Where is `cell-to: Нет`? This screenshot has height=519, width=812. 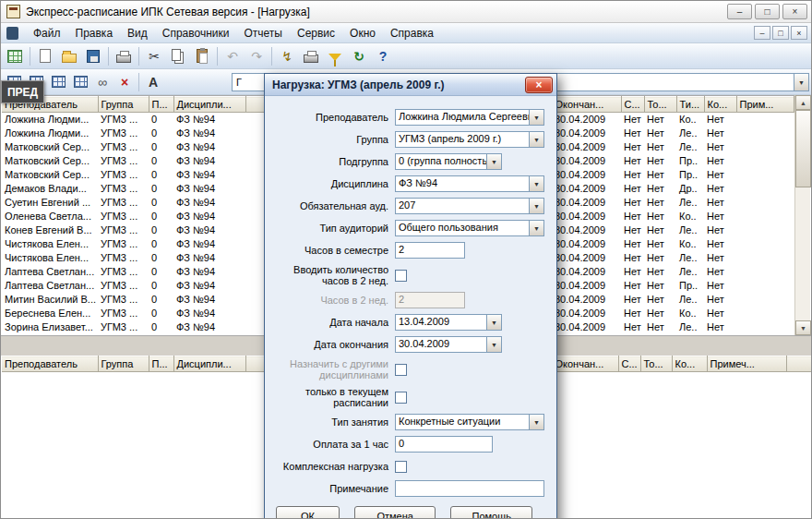
cell-to: Нет is located at coordinates (661, 175).